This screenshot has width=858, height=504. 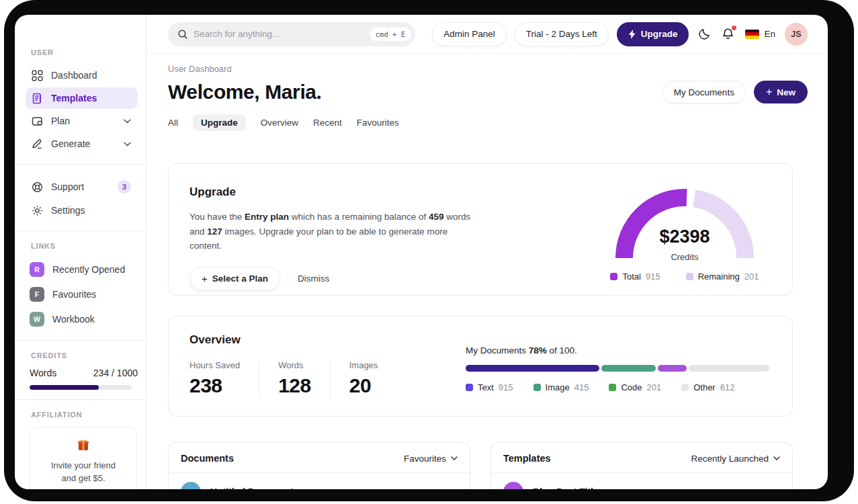 I want to click on tab-bar: All Upgrade Overview Recent Favourites, so click(x=488, y=122).